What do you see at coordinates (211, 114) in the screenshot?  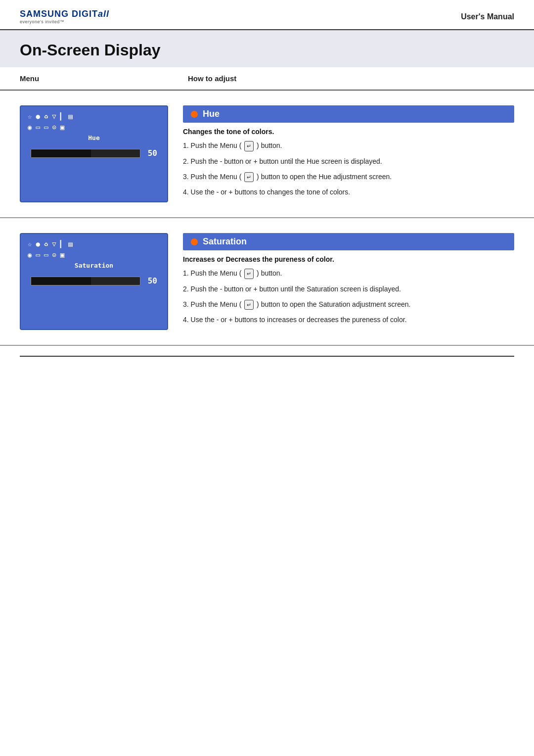 I see `section-title-hue: Hue` at bounding box center [211, 114].